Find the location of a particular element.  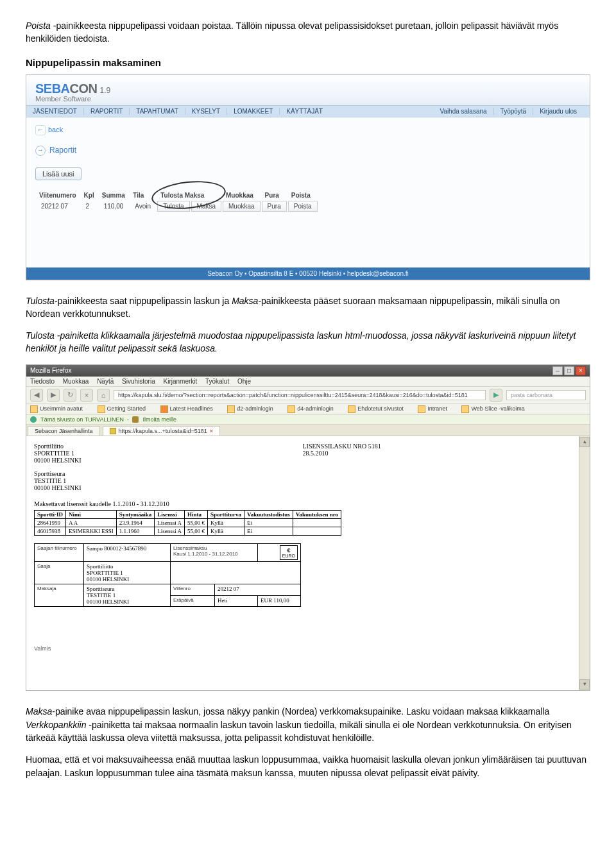

para-tulosta-maksa: Tulosta-painikkeesta saat nippupelipassi… is located at coordinates (308, 308).